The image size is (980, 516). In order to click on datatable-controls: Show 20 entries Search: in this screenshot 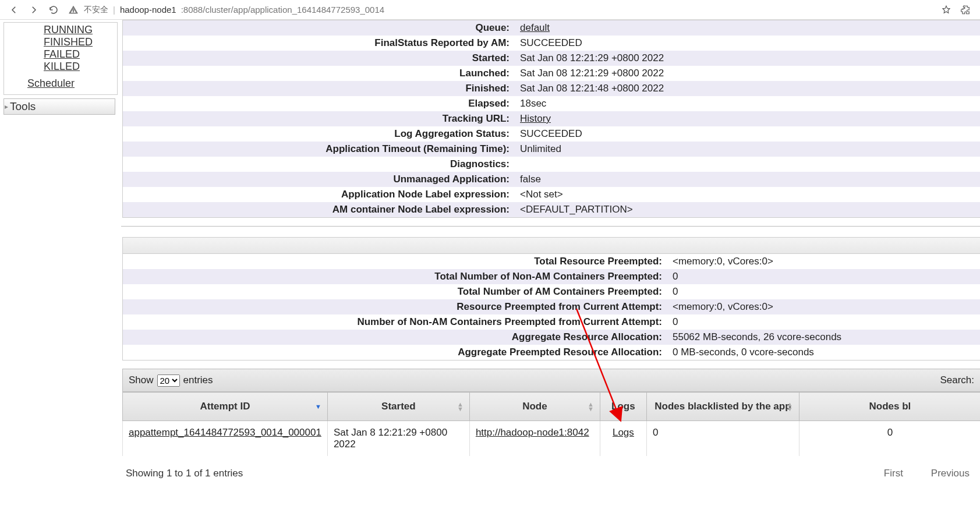, I will do `click(551, 380)`.